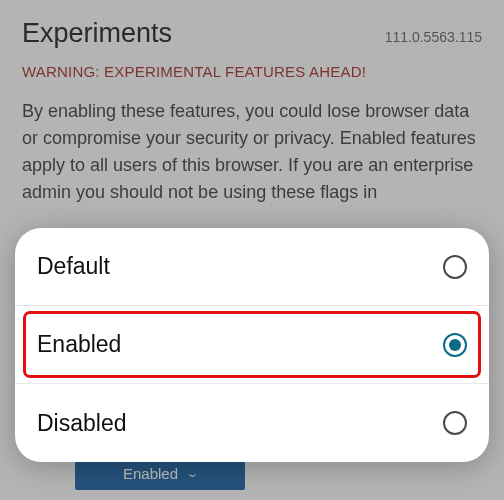 Image resolution: width=504 pixels, height=500 pixels. Describe the element at coordinates (74, 266) in the screenshot. I see `option-label: Default` at that location.